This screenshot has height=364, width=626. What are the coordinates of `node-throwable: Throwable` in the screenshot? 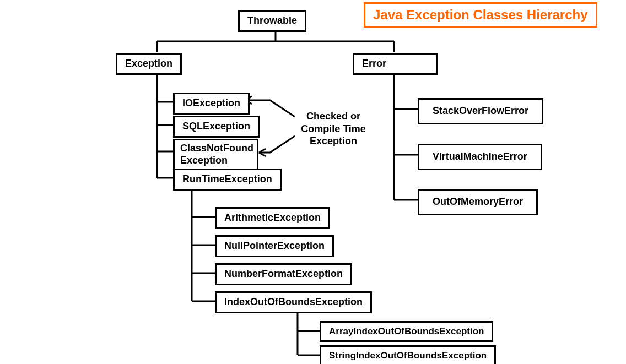 It's located at (272, 21).